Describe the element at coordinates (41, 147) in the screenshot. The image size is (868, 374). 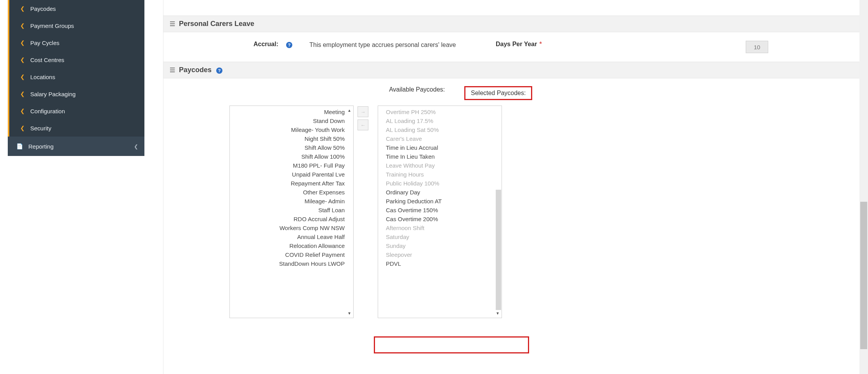
I see `sidebar-item-label: Reporting` at that location.